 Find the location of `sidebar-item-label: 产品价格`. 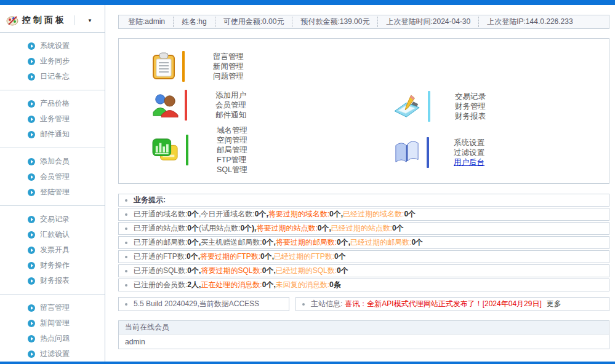

sidebar-item-label: 产品价格 is located at coordinates (55, 103).